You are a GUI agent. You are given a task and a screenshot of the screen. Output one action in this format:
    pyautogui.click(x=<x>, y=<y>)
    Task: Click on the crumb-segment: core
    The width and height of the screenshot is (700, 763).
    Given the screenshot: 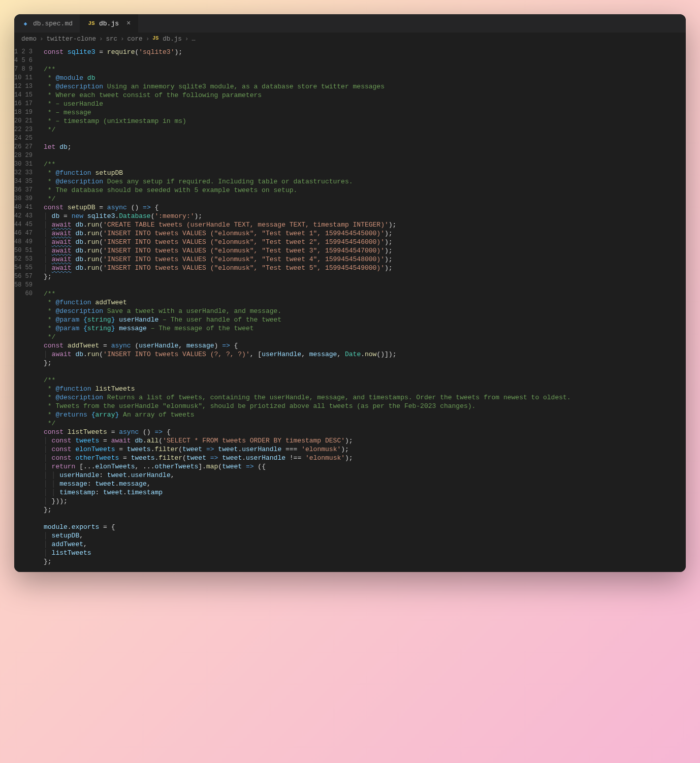 What is the action you would take?
    pyautogui.click(x=135, y=39)
    